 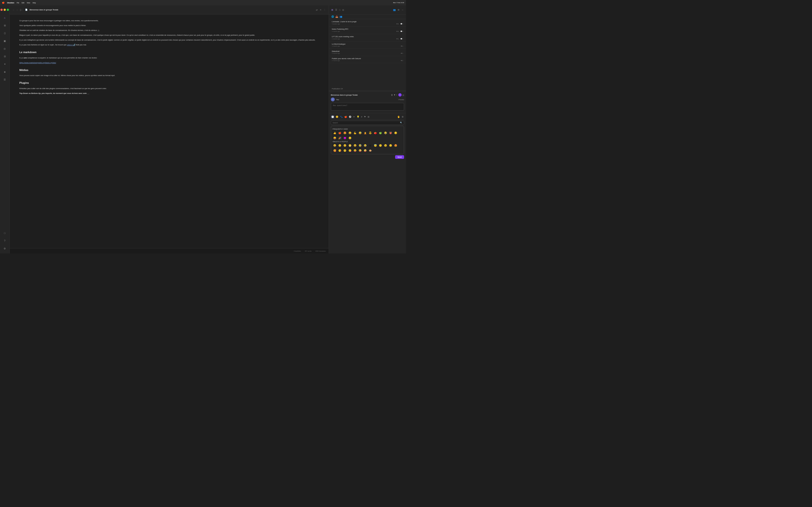 I want to click on channel-list: L'entraide. L'autre loi de la jungle 4 w…, so click(x=367, y=53).